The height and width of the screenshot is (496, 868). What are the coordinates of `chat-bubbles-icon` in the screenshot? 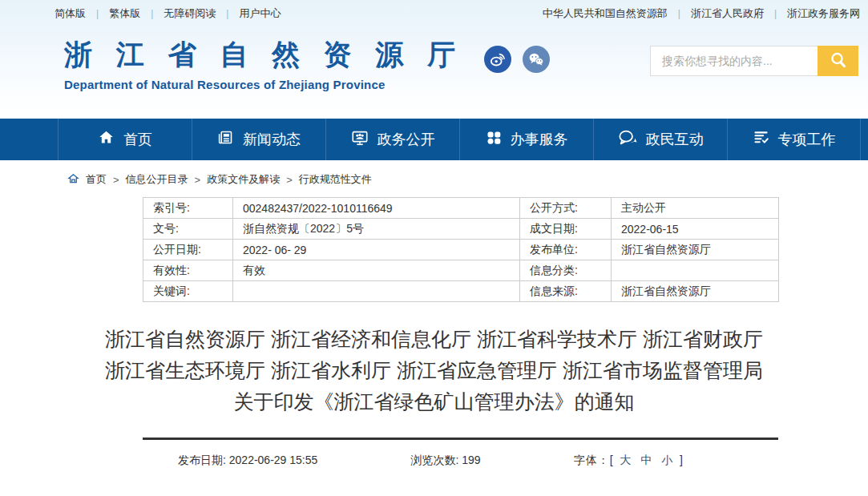 It's located at (628, 139).